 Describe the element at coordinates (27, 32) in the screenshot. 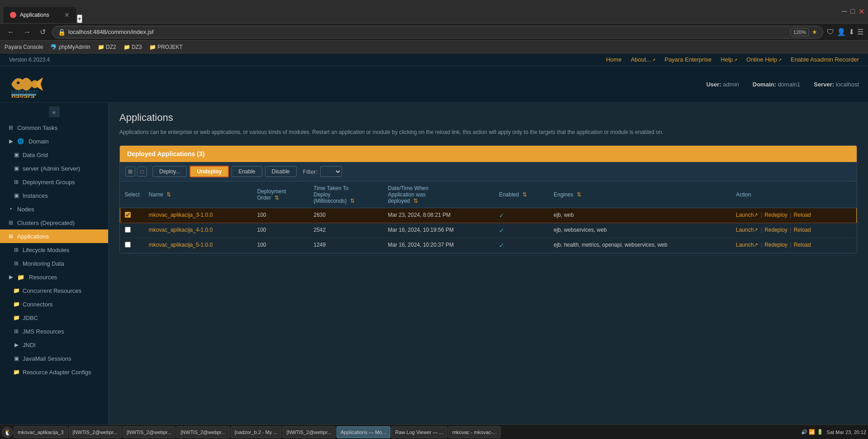

I see `forward-button: →` at that location.